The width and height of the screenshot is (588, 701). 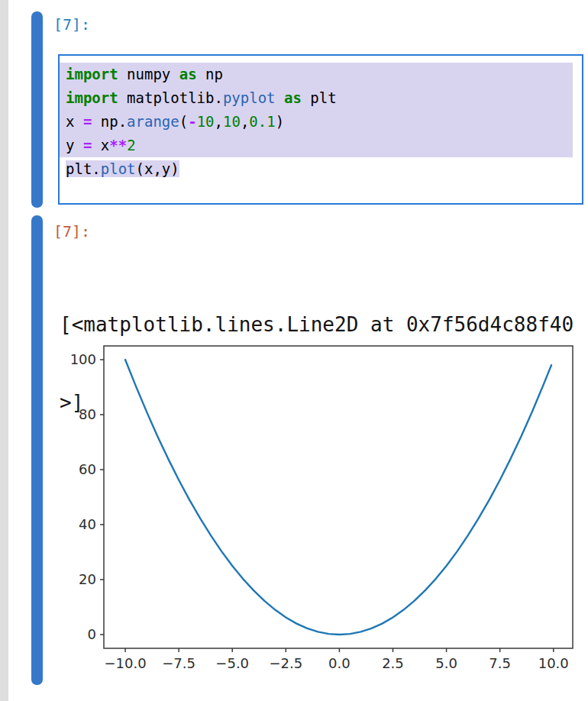 I want to click on svg-text: 100, so click(x=83, y=359).